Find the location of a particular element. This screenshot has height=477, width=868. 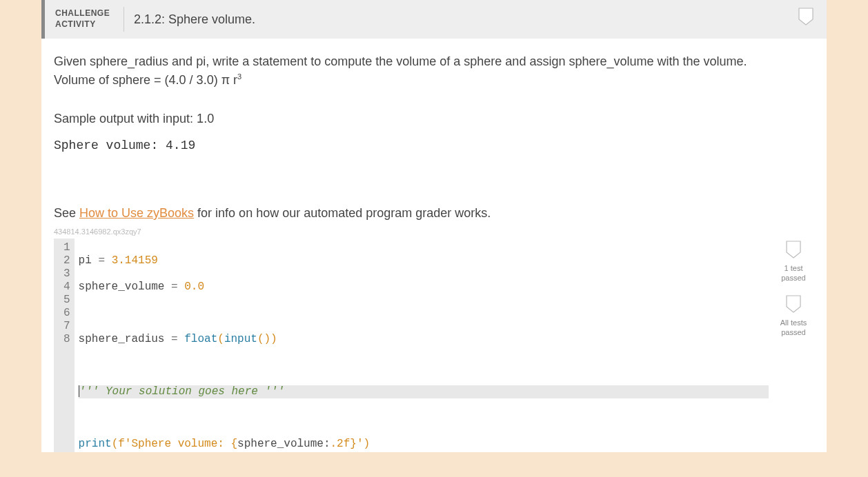

see-pre: See is located at coordinates (66, 213).